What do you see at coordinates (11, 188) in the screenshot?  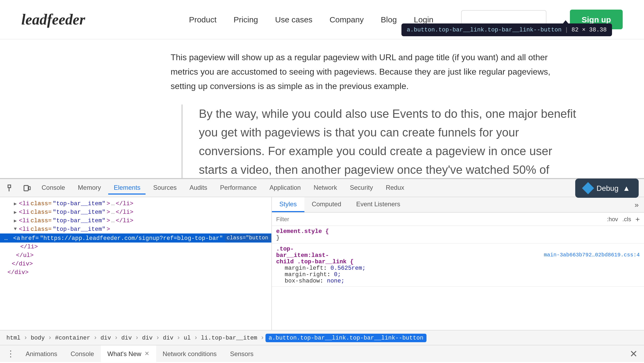 I see `inspect-icon-button` at bounding box center [11, 188].